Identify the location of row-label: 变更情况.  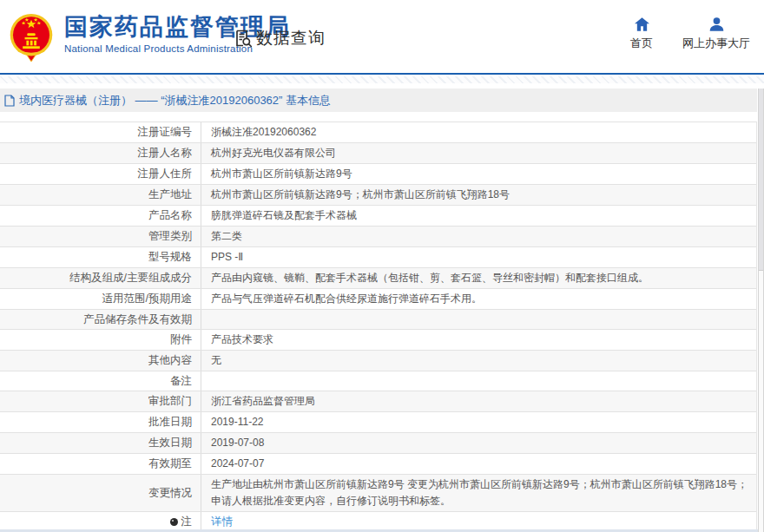
(101, 493).